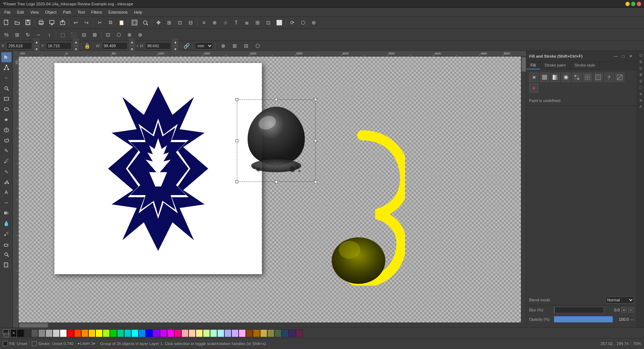  Describe the element at coordinates (35, 333) in the screenshot. I see `swatch-gray` at that location.